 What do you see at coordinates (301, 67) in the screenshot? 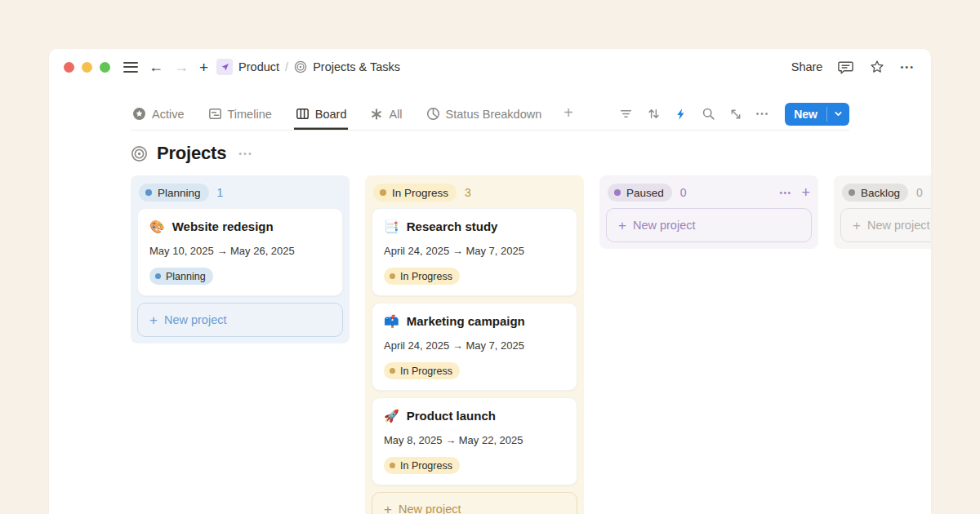
I see `target-icon` at bounding box center [301, 67].